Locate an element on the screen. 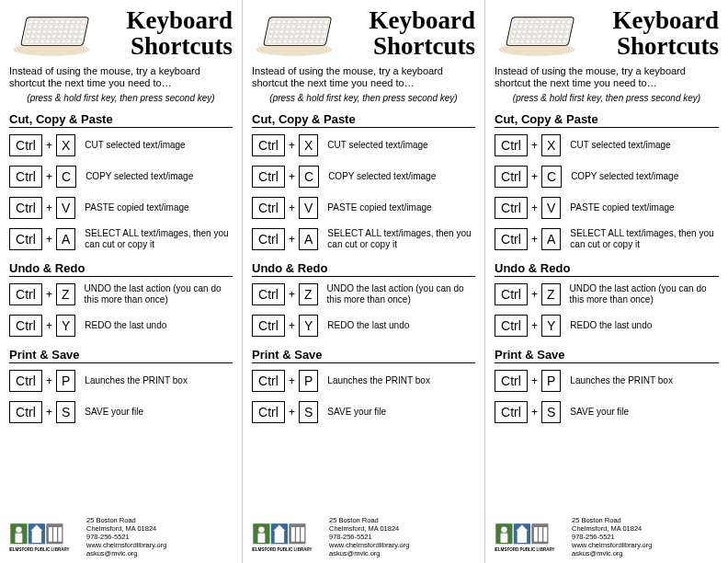 Image resolution: width=728 pixels, height=563 pixels. section-title: Print & Save is located at coordinates (121, 355).